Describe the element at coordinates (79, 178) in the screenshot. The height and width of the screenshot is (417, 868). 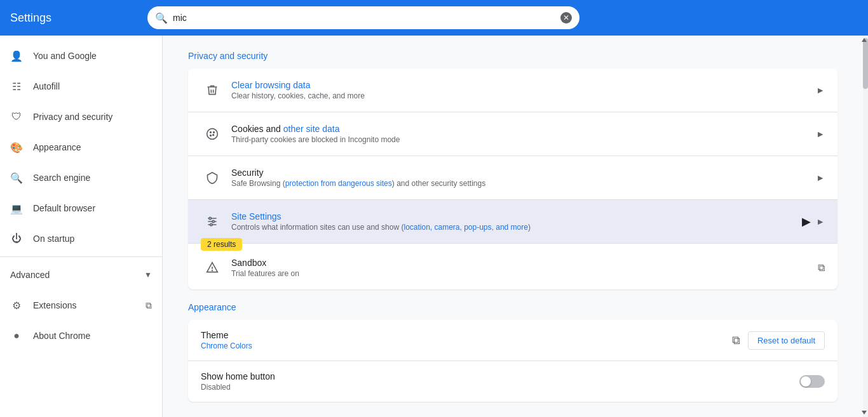
I see `sidebar-item-search-engine: 🔍 Search engine` at that location.